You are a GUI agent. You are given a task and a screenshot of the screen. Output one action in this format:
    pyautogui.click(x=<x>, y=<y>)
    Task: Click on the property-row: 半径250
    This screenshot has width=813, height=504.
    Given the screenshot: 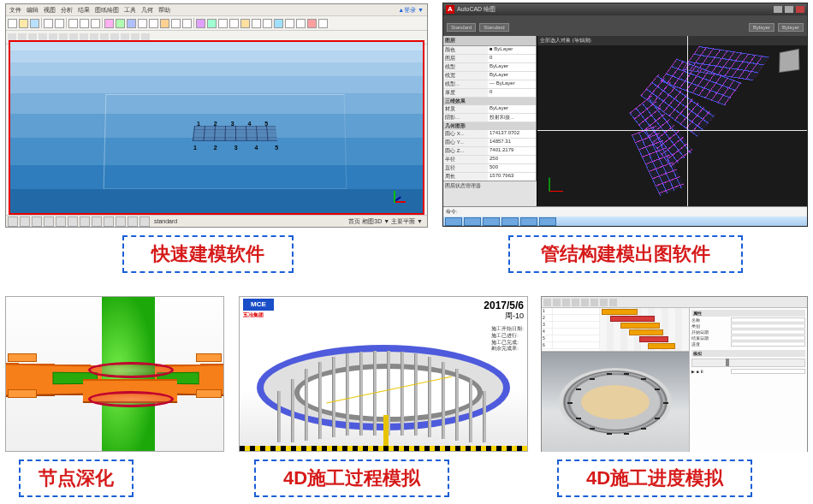 What is the action you would take?
    pyautogui.click(x=490, y=160)
    